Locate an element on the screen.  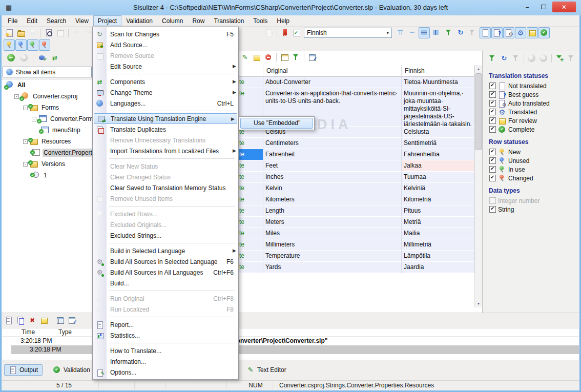
view-vsplit-button is located at coordinates (436, 33).